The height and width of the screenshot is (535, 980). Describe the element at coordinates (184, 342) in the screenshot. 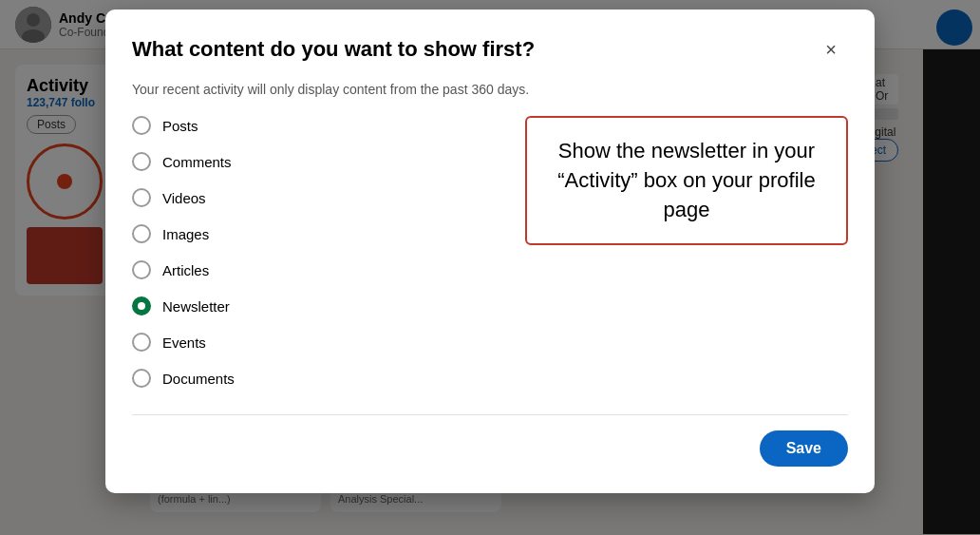

I see `radio-events-label: Events` at that location.